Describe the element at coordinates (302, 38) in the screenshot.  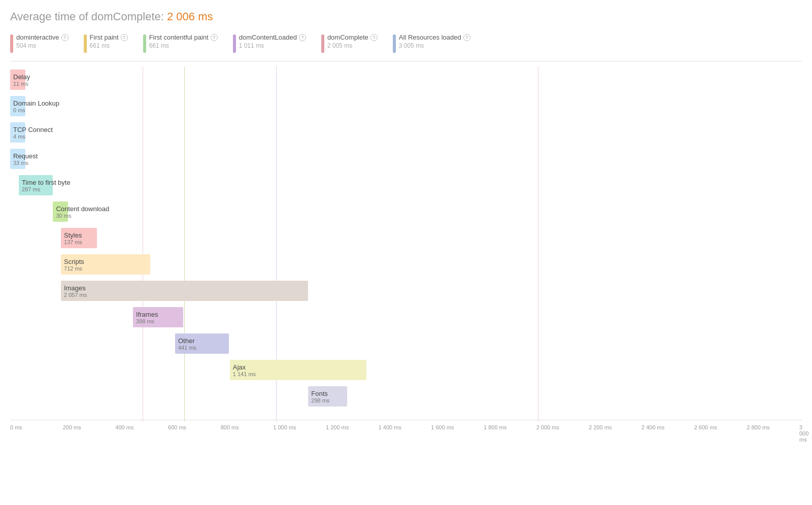
I see `help-icon-dom-content-loaded: ?` at that location.